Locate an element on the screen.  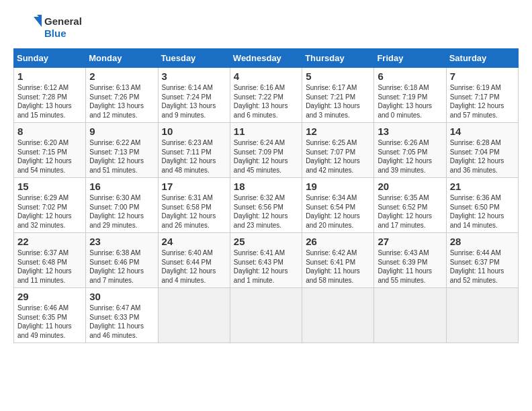
calendar-cell: 30Sunrise: 6:47 AMSunset: 6:33 PMDayligh… is located at coordinates (122, 316).